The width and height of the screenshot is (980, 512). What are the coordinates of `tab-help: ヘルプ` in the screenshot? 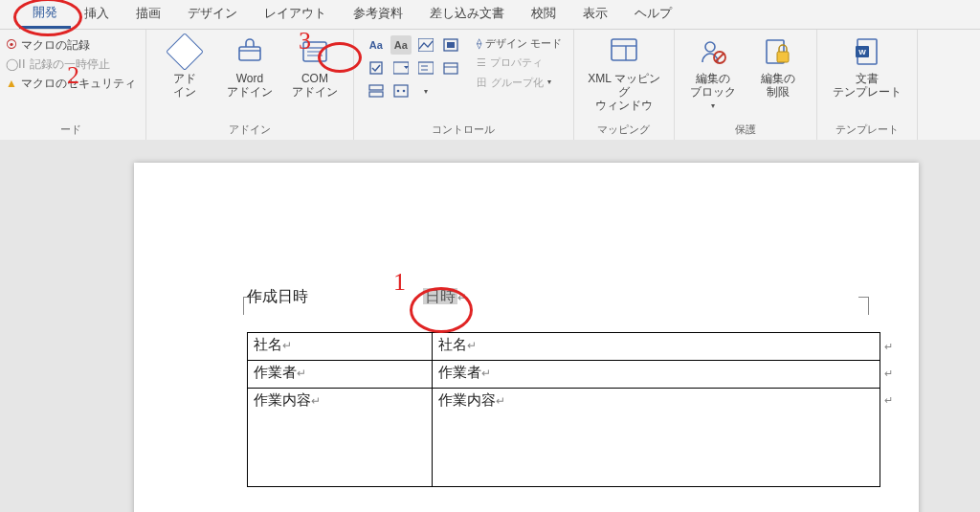 It's located at (653, 14).